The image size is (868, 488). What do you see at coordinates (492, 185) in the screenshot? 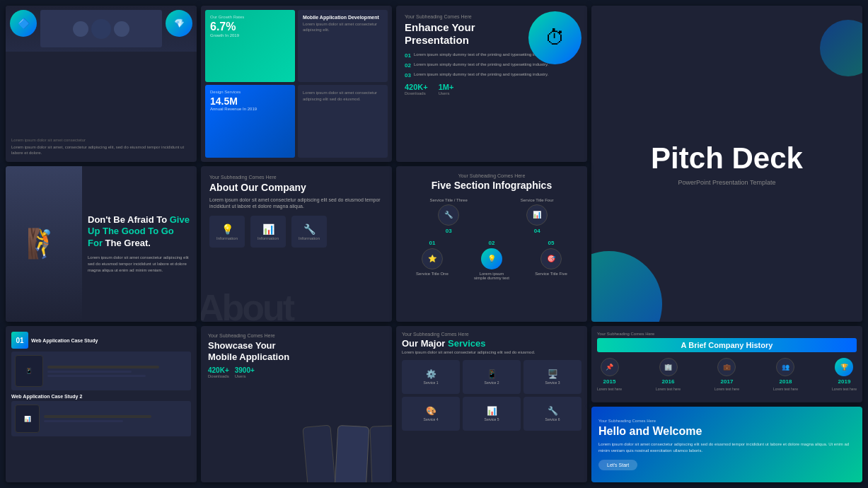
I see `infographic-title: Five Section Infographics` at bounding box center [492, 185].